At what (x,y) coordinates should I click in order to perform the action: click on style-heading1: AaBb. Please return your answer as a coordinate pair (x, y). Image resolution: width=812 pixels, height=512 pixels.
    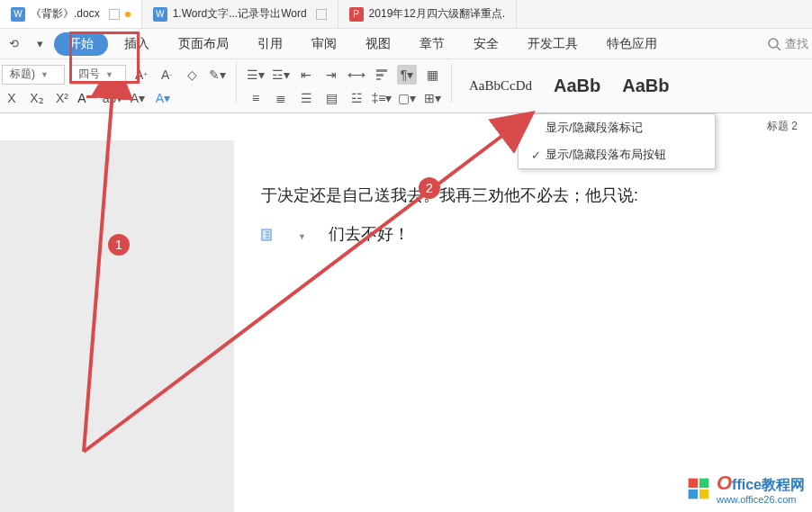
    Looking at the image, I should click on (577, 86).